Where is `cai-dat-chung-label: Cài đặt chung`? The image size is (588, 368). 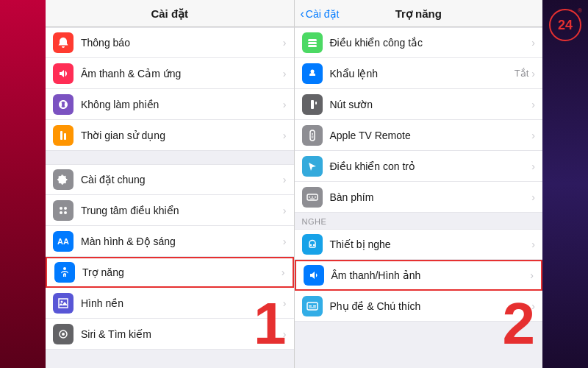
cai-dat-chung-label: Cài đặt chung is located at coordinates (182, 180).